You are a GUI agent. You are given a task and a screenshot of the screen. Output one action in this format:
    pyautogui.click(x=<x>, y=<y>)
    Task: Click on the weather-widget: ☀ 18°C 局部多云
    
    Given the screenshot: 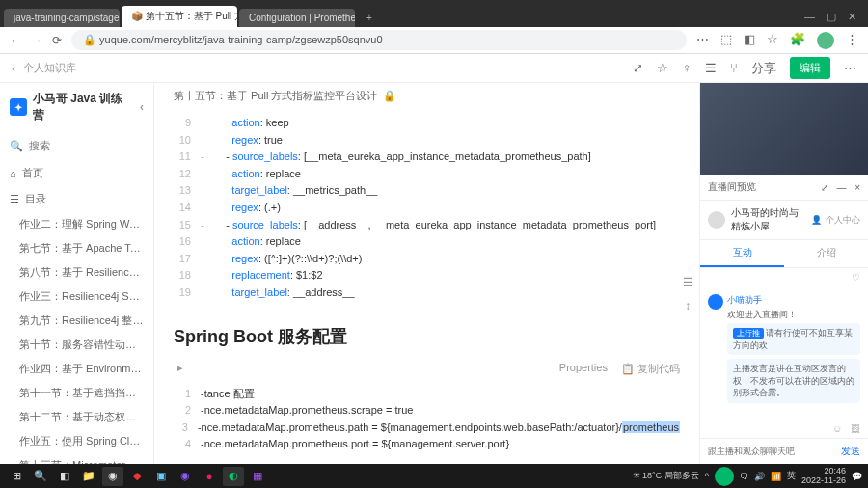 What is the action you would take?
    pyautogui.click(x=665, y=476)
    